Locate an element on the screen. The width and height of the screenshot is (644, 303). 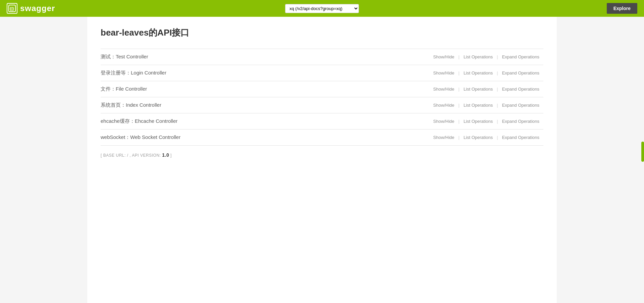
scrollbar-indicator is located at coordinates (643, 152).